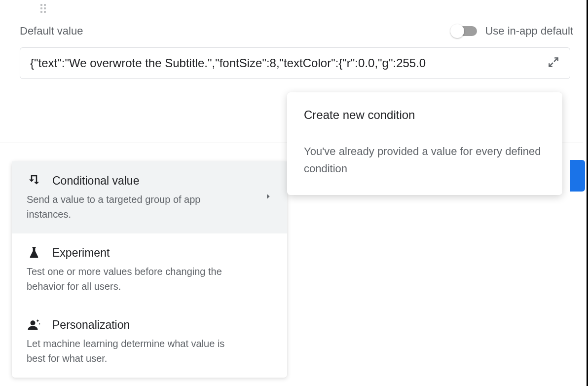 The image size is (588, 386). Describe the element at coordinates (425, 144) in the screenshot. I see `create-condition-tooltip: Create new condition You've already prov…` at that location.